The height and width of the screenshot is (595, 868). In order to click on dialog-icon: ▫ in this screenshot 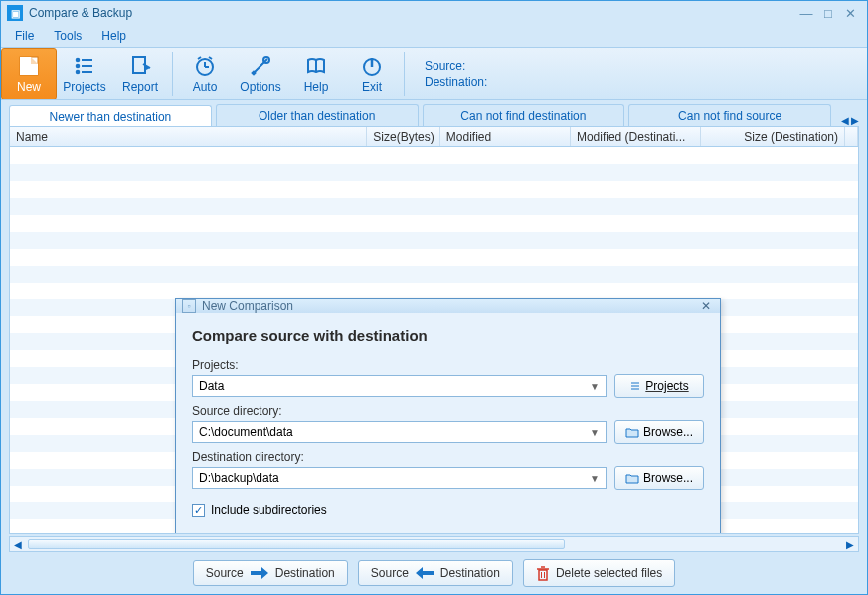, I will do `click(189, 306)`.